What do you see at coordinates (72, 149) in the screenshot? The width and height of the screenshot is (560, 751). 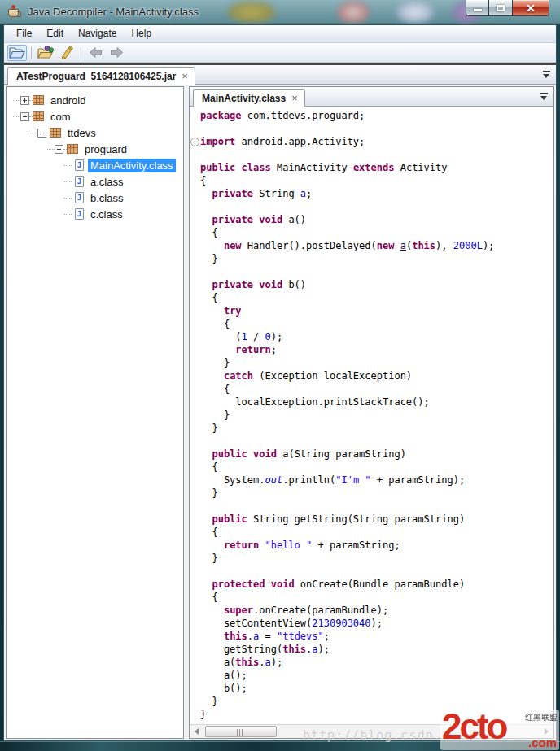 I see `package-icon` at bounding box center [72, 149].